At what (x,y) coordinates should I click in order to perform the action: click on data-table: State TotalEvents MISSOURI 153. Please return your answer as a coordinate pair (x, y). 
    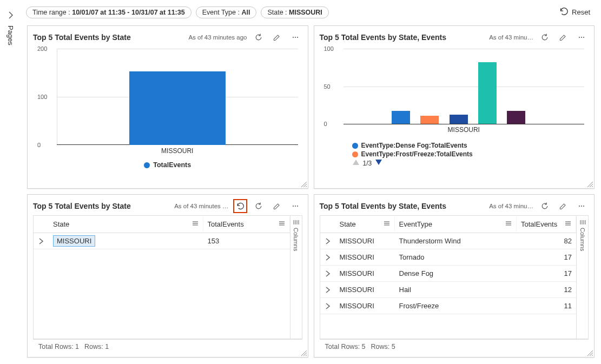
    Looking at the image, I should click on (162, 277).